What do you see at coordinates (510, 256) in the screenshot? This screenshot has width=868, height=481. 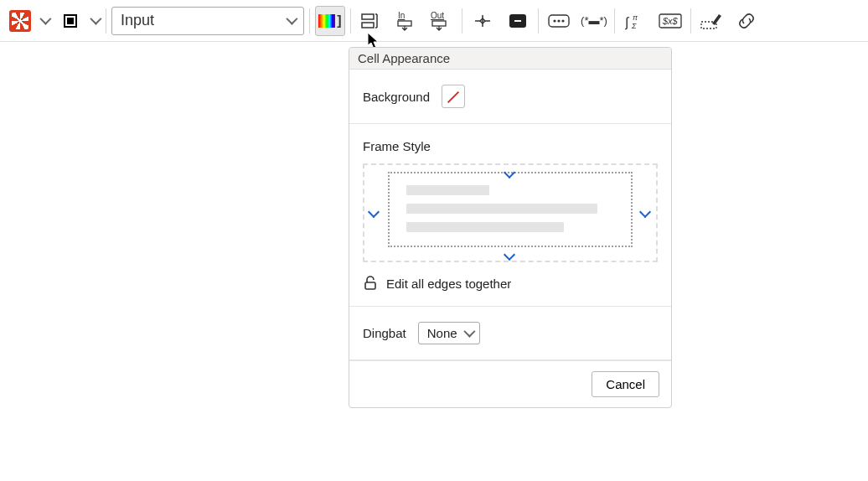 I see `edge-bottom-toggle` at bounding box center [510, 256].